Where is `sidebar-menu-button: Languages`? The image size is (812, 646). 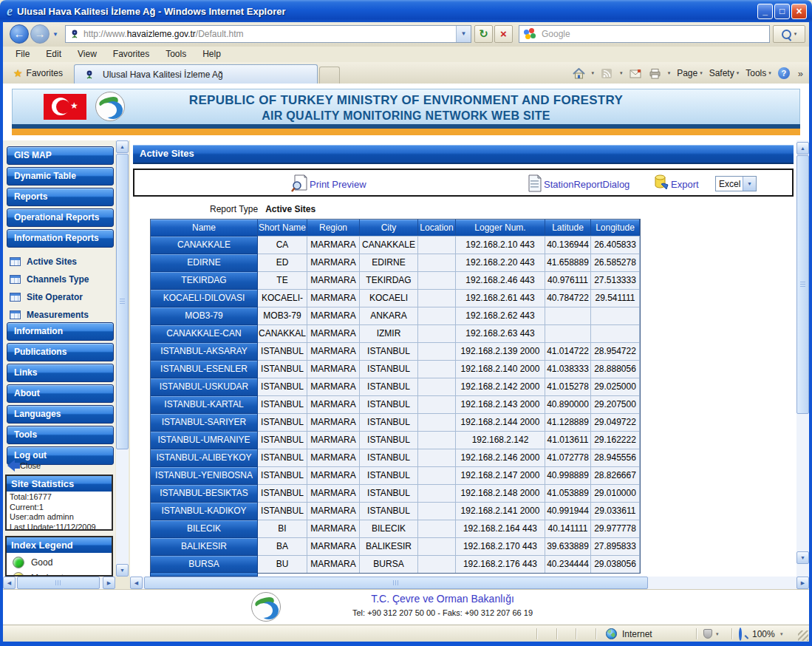 sidebar-menu-button: Languages is located at coordinates (61, 414).